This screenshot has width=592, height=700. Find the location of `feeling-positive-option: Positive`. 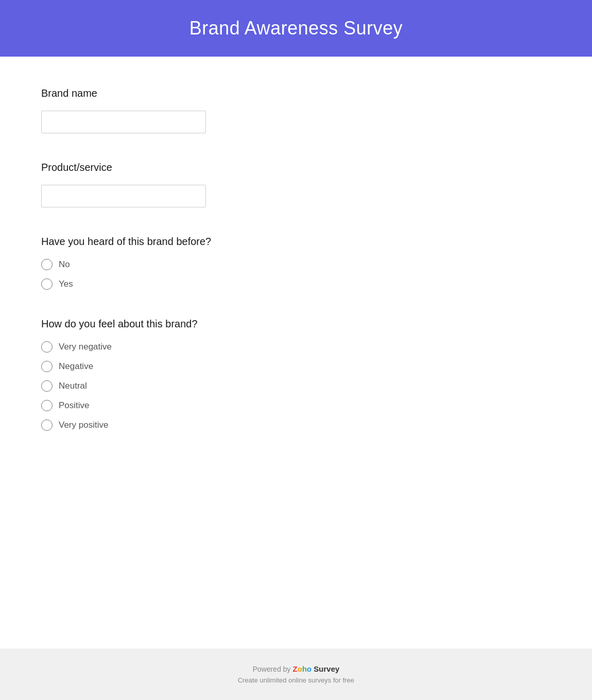

feeling-positive-option: Positive is located at coordinates (296, 406).